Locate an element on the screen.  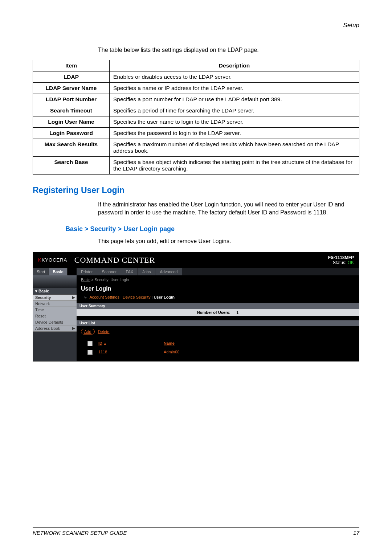
table-row-desc: Specifies a period of time for searching… is located at coordinates (234, 111).